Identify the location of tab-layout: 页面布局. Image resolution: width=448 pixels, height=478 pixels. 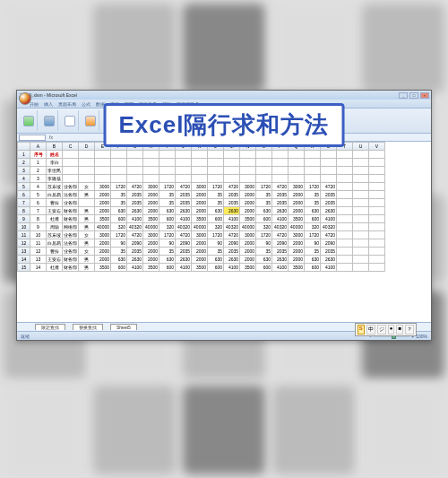
(67, 104).